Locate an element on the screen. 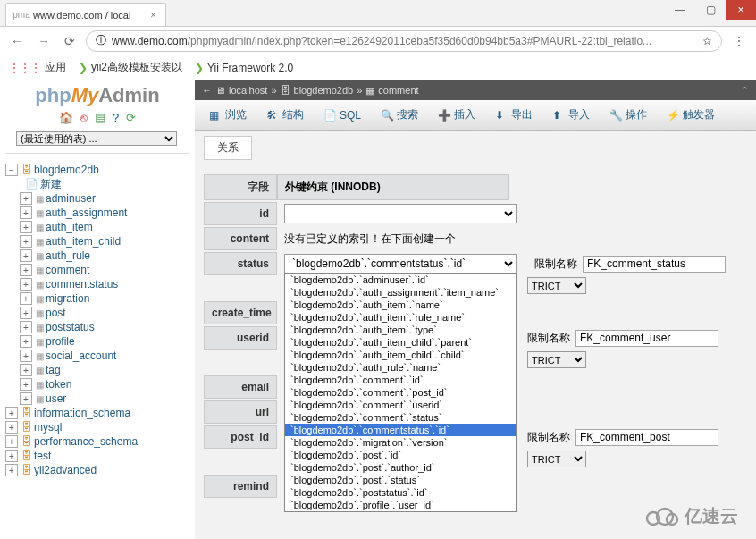  tab-insert: ➕插入 is located at coordinates (457, 114).